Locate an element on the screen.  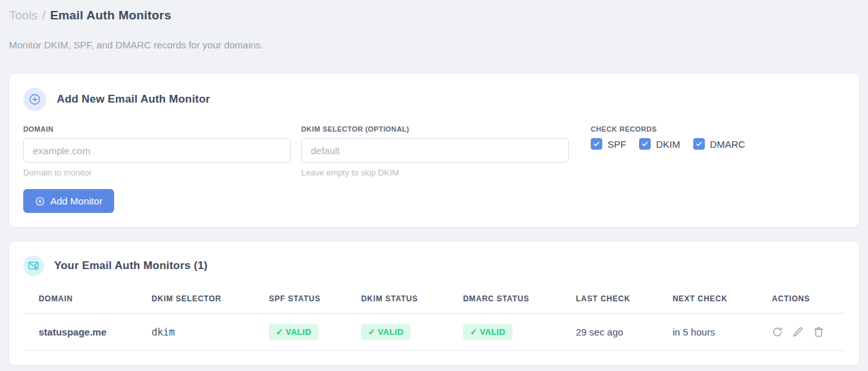
page-subtitle: Monitor DKIM, SPF, and DMARC records for… is located at coordinates (434, 45).